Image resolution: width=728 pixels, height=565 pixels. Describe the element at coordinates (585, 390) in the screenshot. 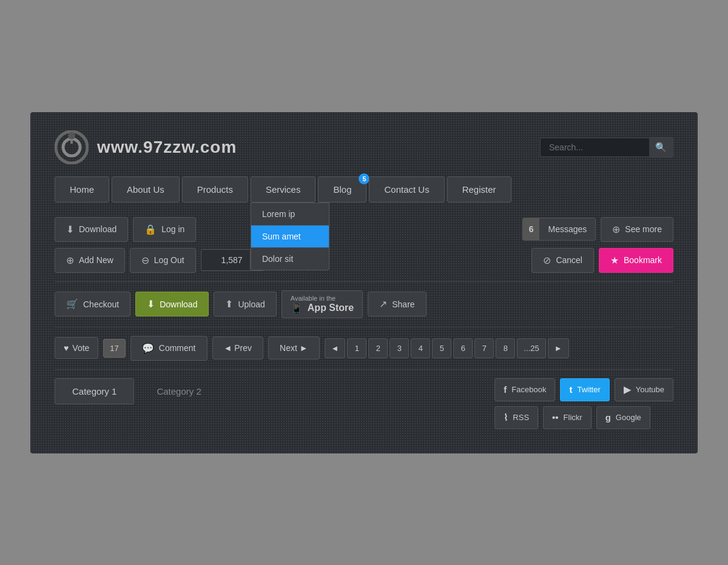

I see `twitter-button: t Twitter` at that location.